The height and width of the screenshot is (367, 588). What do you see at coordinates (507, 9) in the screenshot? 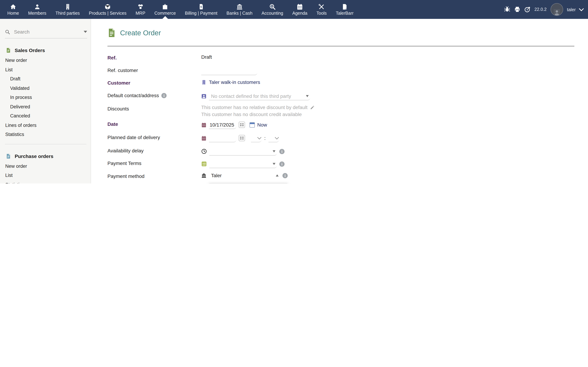
I see `bug-icon` at bounding box center [507, 9].